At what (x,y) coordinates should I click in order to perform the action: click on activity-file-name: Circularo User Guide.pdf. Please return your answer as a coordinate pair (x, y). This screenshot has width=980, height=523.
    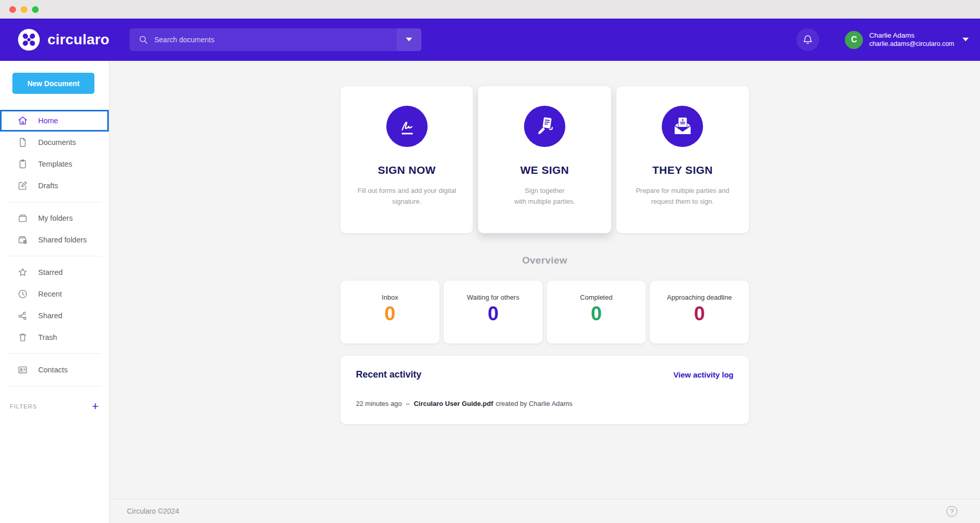
    Looking at the image, I should click on (453, 403).